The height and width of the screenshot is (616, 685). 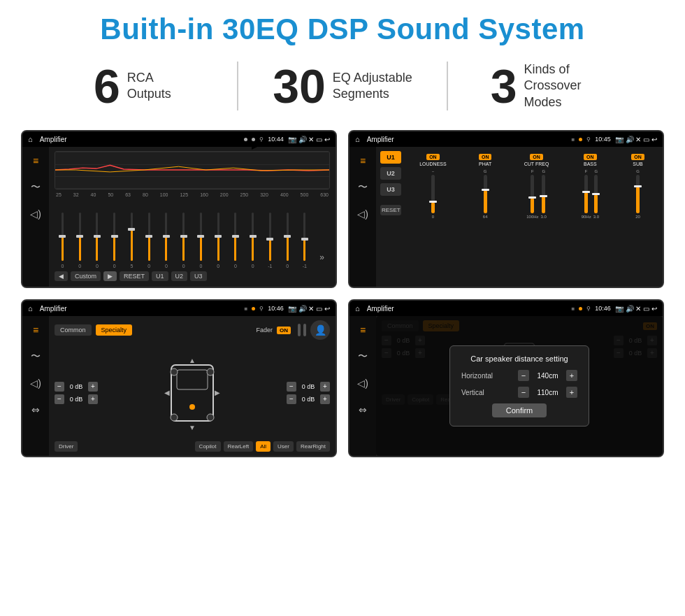 I want to click on db-plus-3: +, so click(x=325, y=387).